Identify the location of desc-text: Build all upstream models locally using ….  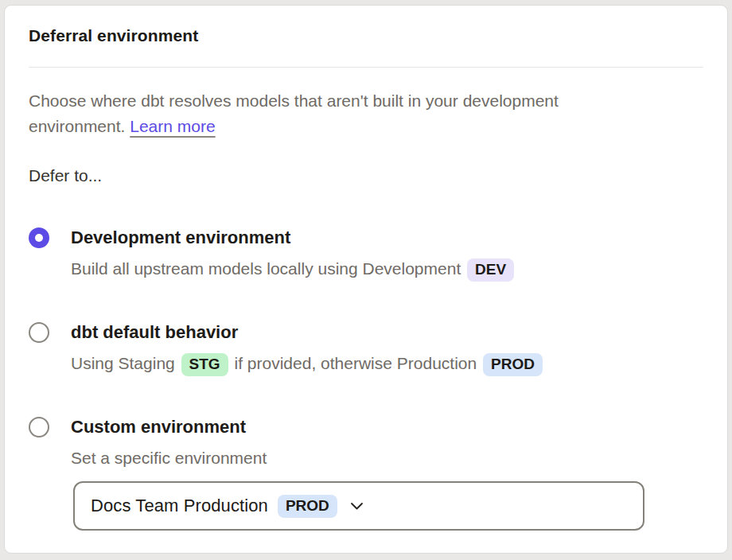
(266, 269).